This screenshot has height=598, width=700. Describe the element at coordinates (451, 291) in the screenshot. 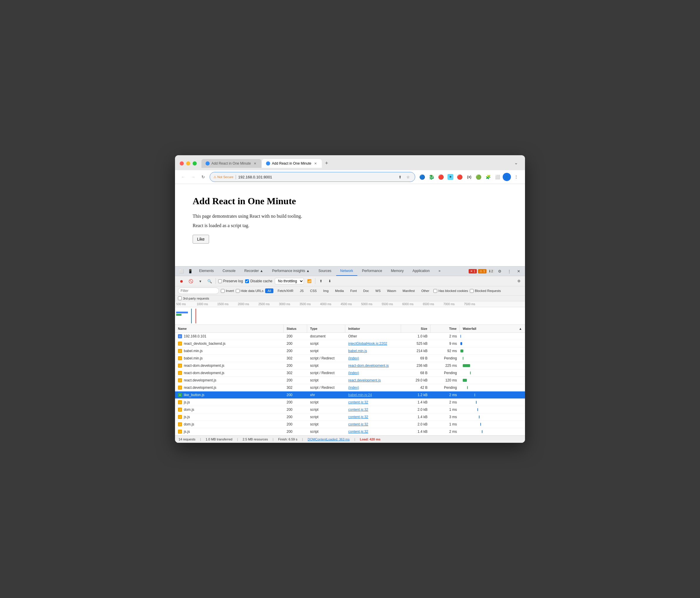

I see `has-blocked-cookies-label: Has blocked cookies` at that location.